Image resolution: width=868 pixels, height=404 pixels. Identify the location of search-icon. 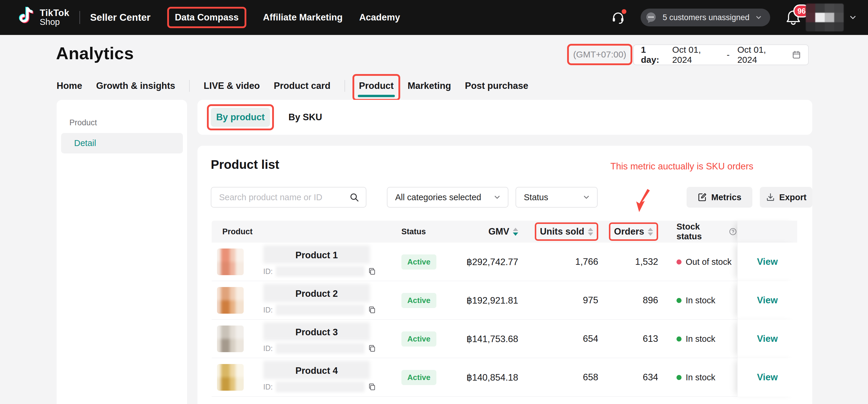
(354, 197).